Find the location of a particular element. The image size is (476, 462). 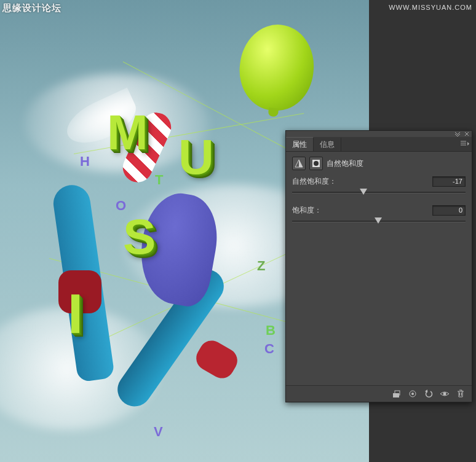

slider-track-saturation is located at coordinates (379, 221).